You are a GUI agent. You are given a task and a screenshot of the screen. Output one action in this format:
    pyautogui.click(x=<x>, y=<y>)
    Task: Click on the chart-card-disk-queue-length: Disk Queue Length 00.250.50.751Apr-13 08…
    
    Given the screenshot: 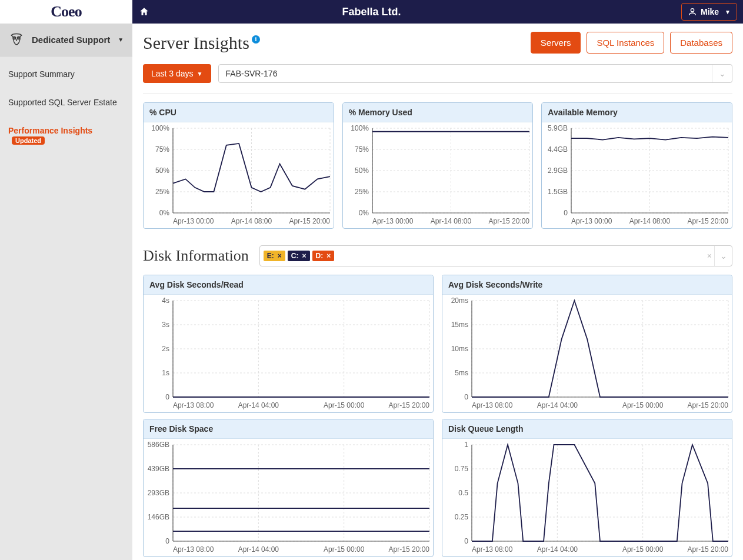 What is the action you would take?
    pyautogui.click(x=587, y=488)
    